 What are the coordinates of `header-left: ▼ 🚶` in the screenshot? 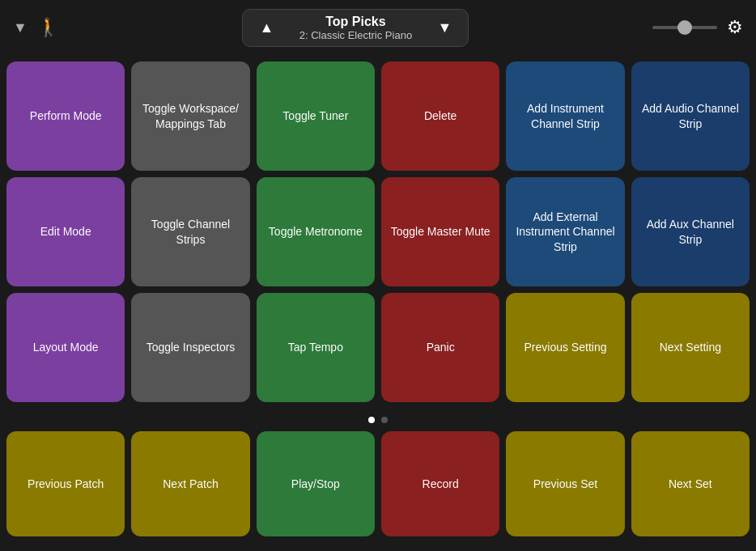 It's located at (36, 28).